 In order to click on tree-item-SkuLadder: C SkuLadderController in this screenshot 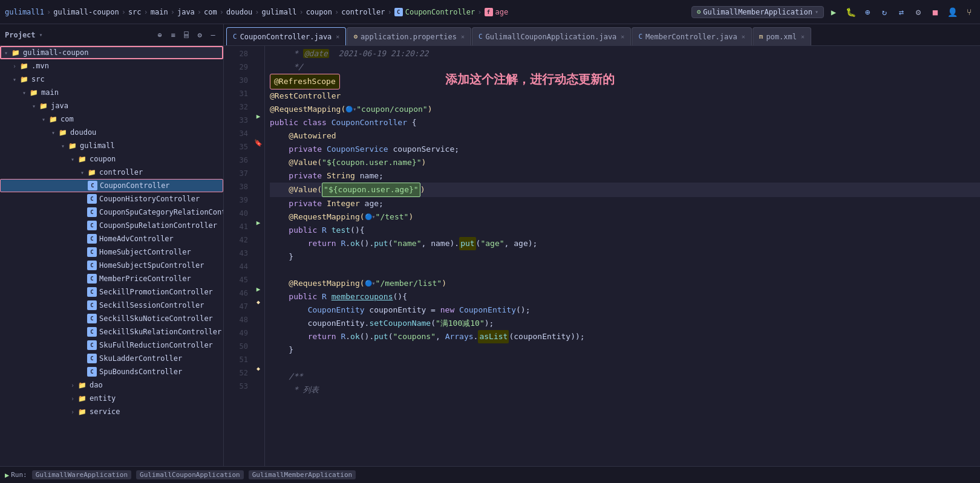, I will do `click(111, 358)`.